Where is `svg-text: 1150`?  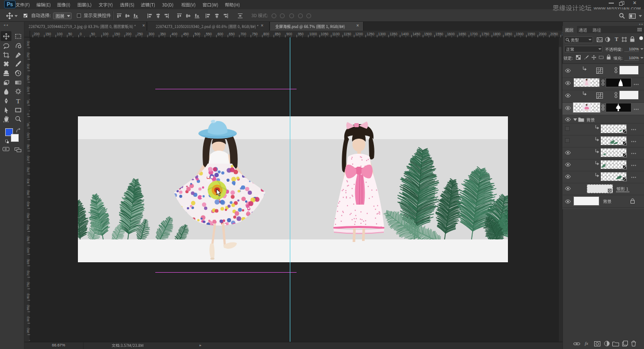 svg-text: 1150 is located at coordinates (348, 34).